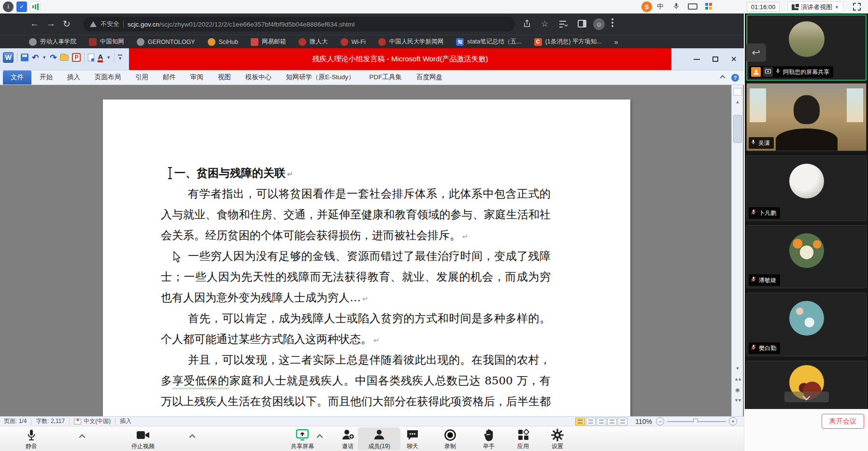 This screenshot has height=451, width=868. Describe the element at coordinates (693, 7) in the screenshot. I see `ime-keyboard-icon` at that location.